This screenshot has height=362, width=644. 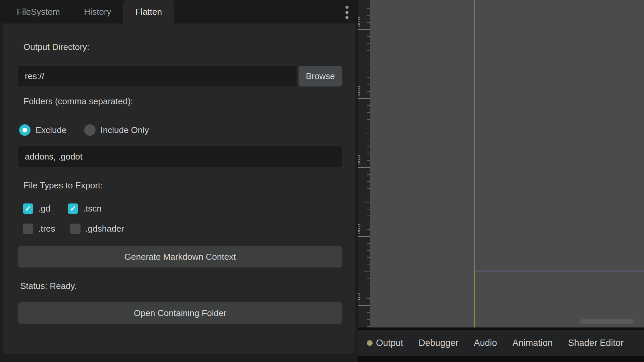 I want to click on file-type-row-1: ✓ .gd ✓ .tscn, so click(x=62, y=208).